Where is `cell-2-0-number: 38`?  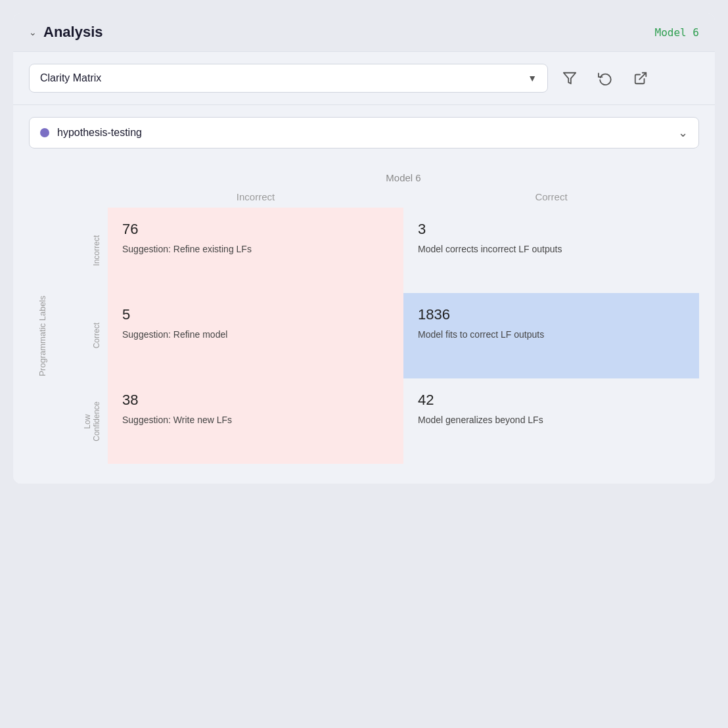
cell-2-0-number: 38 is located at coordinates (256, 400).